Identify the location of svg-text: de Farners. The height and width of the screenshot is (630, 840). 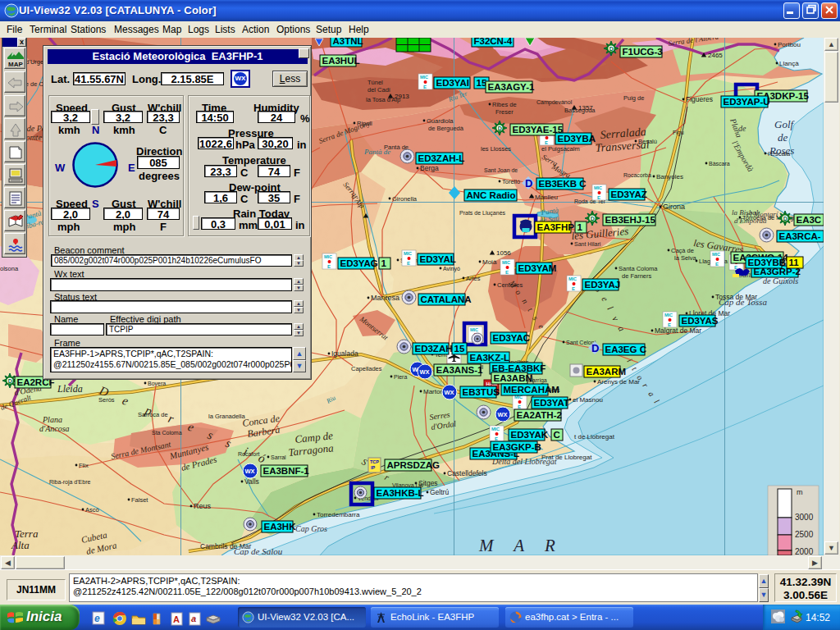
(637, 276).